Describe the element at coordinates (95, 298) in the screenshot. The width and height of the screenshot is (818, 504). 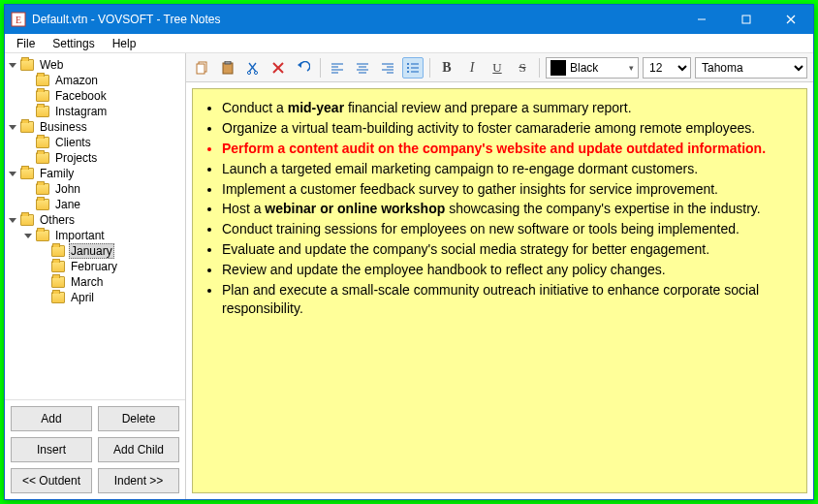
I see `tree-node: April` at that location.